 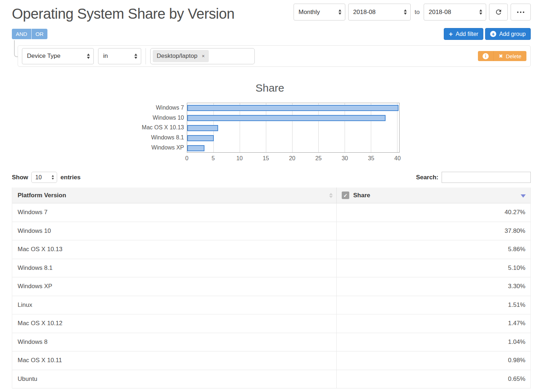 What do you see at coordinates (20, 177) in the screenshot?
I see `show-label: Show` at bounding box center [20, 177].